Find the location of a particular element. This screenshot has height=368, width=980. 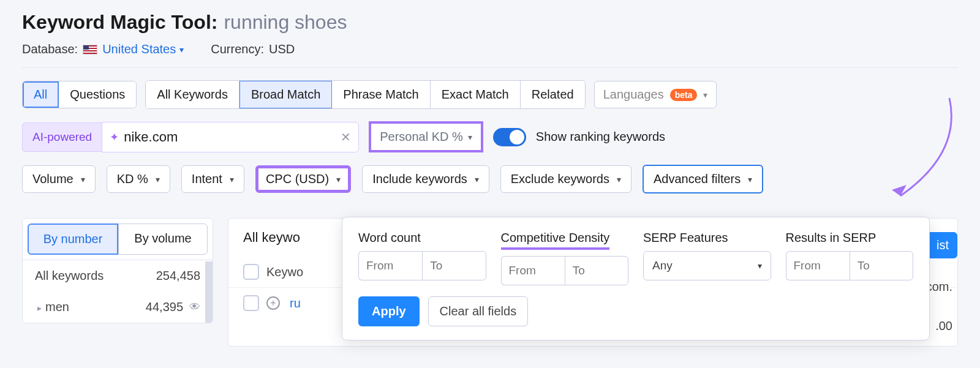

tab-all-keywords: All Keywords is located at coordinates (192, 94).